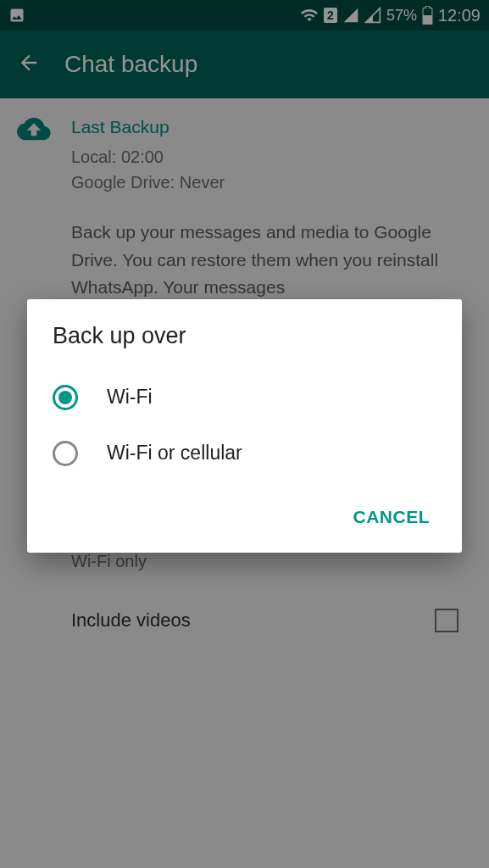 Image resolution: width=489 pixels, height=868 pixels. I want to click on option-wifi: Wi-Fi, so click(244, 398).